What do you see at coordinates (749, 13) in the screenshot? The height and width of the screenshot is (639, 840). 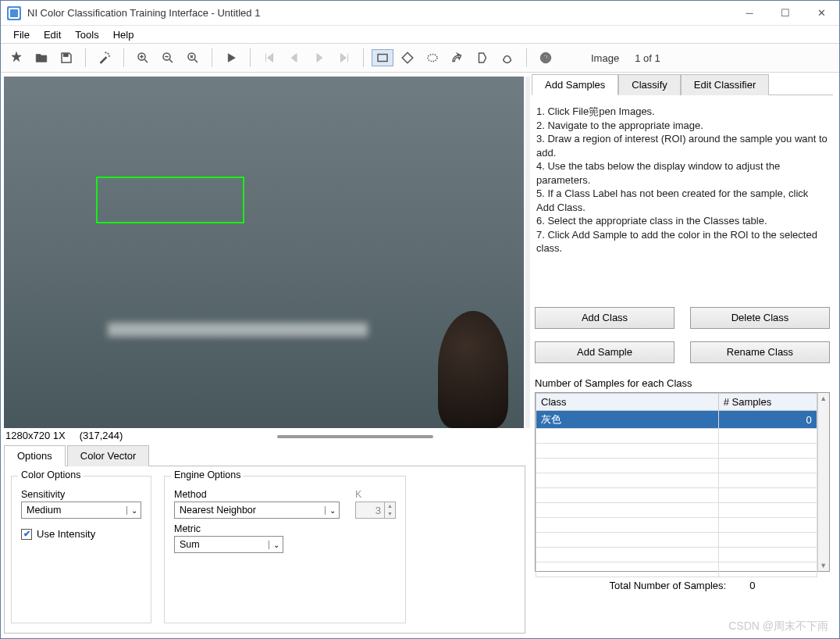 I see `minimize-button: ─` at bounding box center [749, 13].